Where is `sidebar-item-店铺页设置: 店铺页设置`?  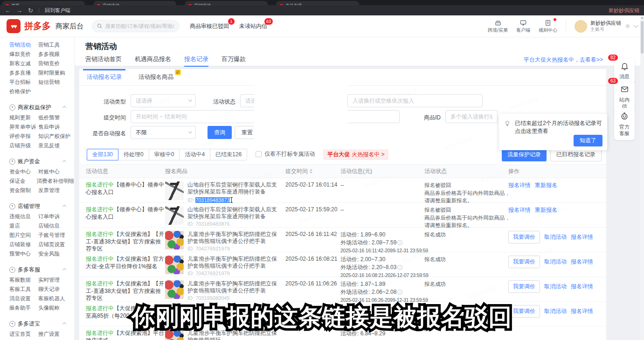 sidebar-item-店铺页设置: 店铺页设置 is located at coordinates (52, 244).